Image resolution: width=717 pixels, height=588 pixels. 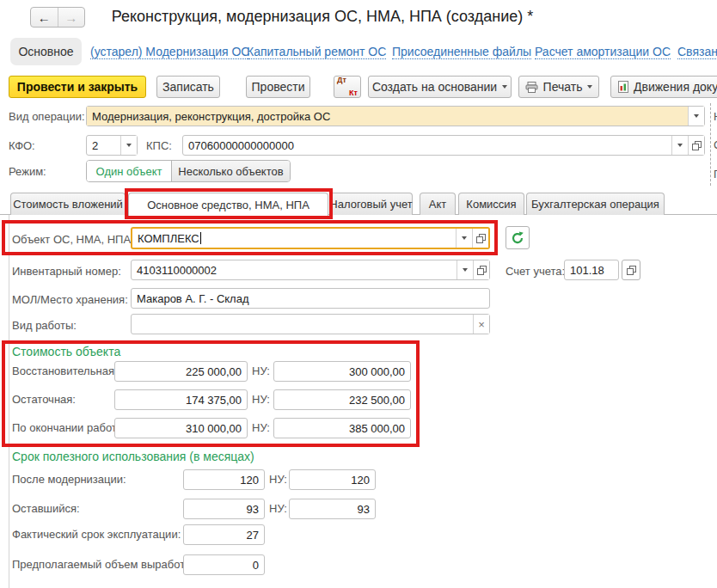 What do you see at coordinates (22, 146) in the screenshot?
I see `kfo-label: КФО:` at bounding box center [22, 146].